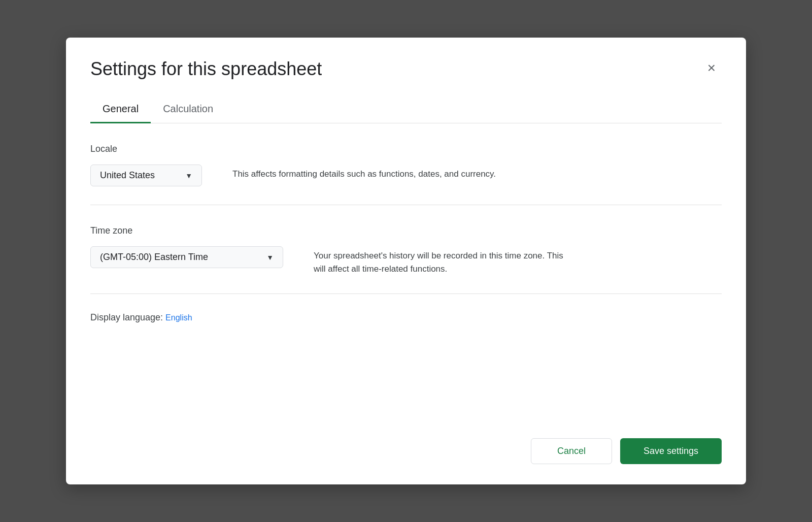 The image size is (812, 522). What do you see at coordinates (712, 68) in the screenshot?
I see `close-button: ×` at bounding box center [712, 68].